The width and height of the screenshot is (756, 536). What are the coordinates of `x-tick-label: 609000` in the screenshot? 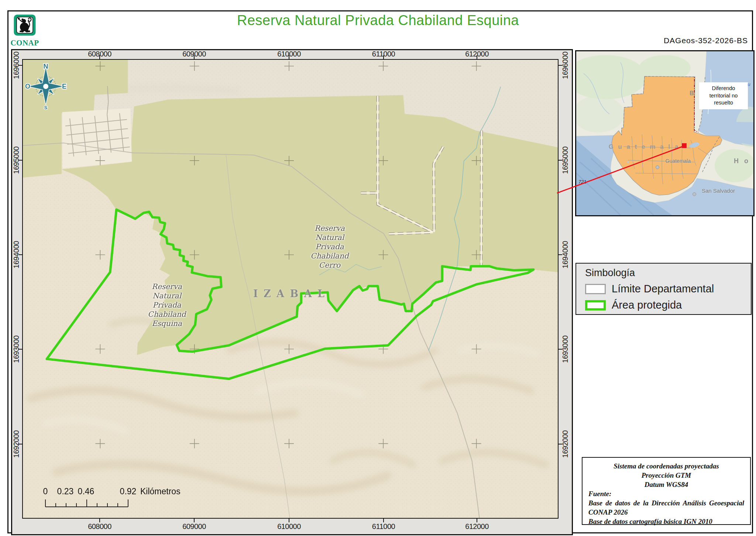 It's located at (194, 526).